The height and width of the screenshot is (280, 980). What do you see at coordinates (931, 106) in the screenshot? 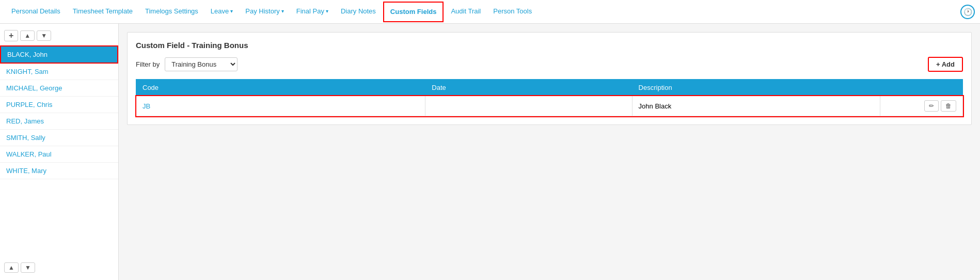
I see `edit-button: ✏` at bounding box center [931, 106].